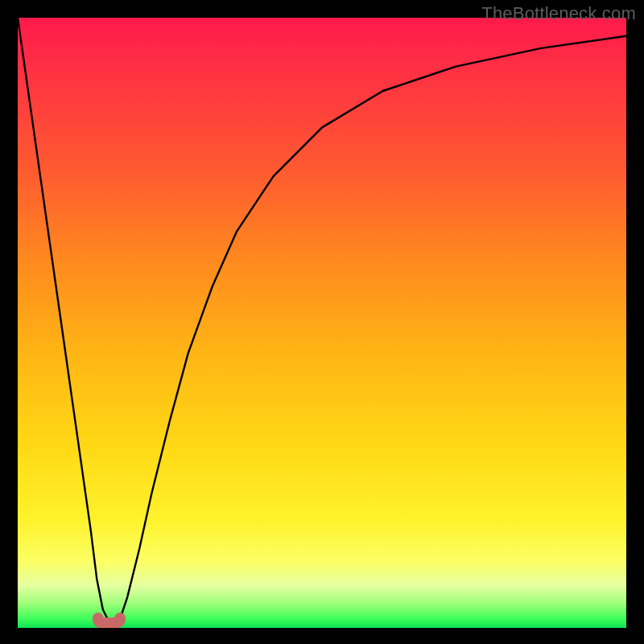  What do you see at coordinates (559, 14) in the screenshot?
I see `watermark-text: TheBottleneck.com` at bounding box center [559, 14].